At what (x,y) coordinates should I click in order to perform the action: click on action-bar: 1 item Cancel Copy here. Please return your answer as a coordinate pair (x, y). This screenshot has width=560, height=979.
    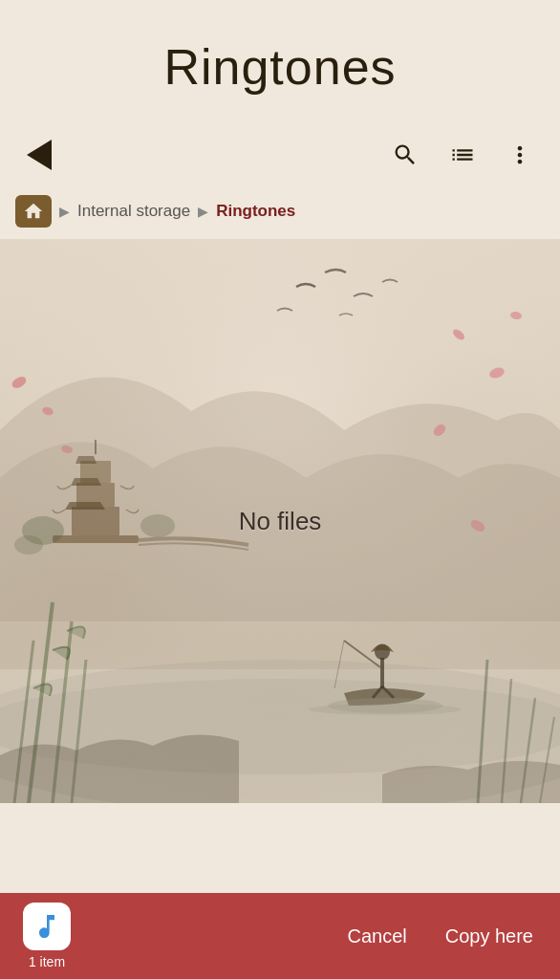
    Looking at the image, I should click on (280, 936).